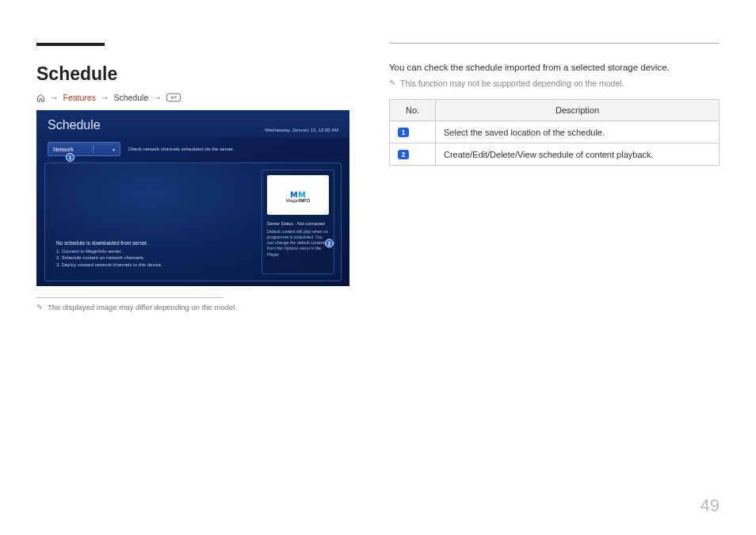  Describe the element at coordinates (555, 155) in the screenshot. I see `table-row: 2 Create/Edit/Delete/View schedule of co…` at that location.